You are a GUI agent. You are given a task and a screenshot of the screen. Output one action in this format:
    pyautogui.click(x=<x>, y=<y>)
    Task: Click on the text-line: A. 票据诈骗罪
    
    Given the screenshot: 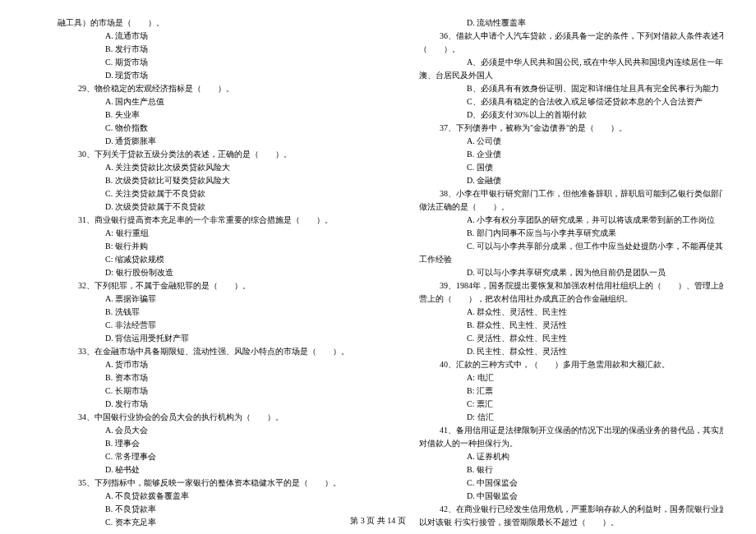 What is the action you would take?
    pyautogui.click(x=197, y=299)
    